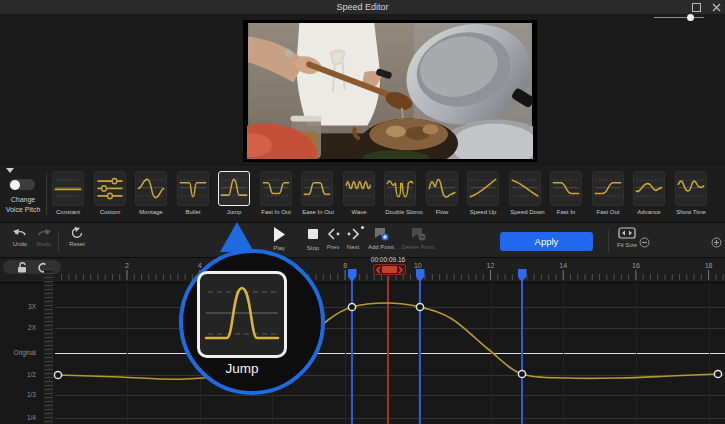 This screenshot has width=725, height=424. What do you see at coordinates (696, 8) in the screenshot?
I see `maximize-icon` at bounding box center [696, 8].